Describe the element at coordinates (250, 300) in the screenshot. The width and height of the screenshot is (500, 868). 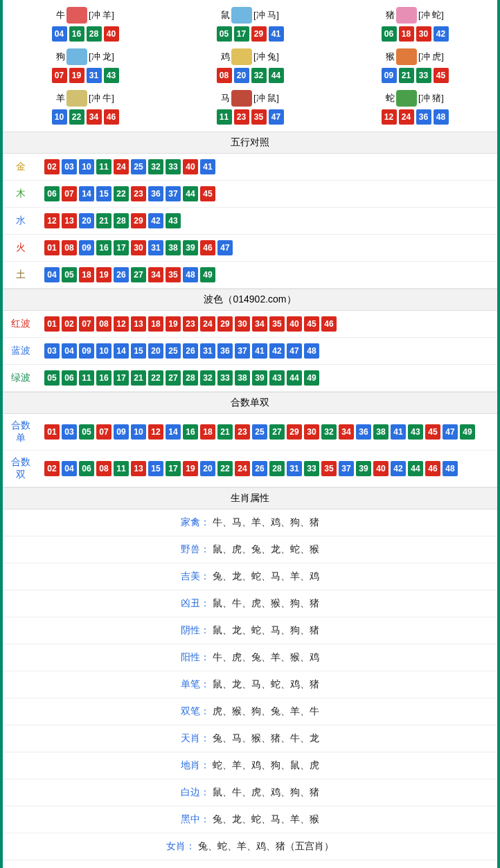
I see `section-header-bose: 波色（014902.com）` at that location.